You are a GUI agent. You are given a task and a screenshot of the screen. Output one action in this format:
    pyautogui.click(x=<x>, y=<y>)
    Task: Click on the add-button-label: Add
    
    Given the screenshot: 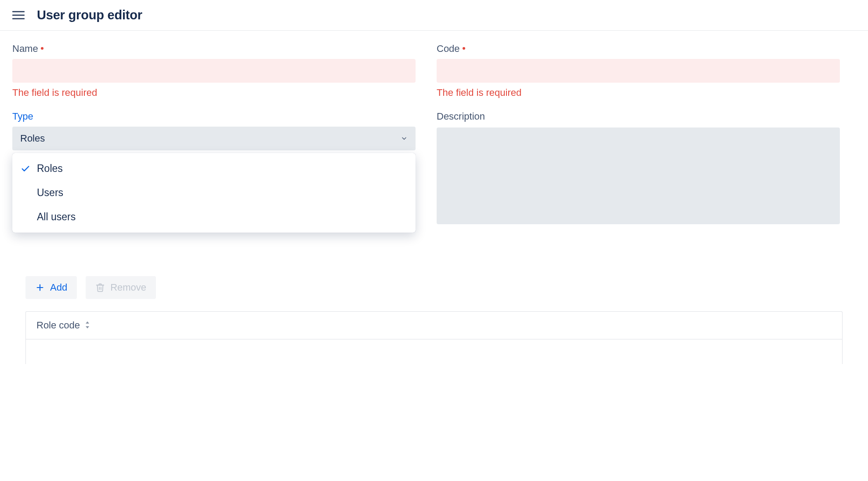 What is the action you would take?
    pyautogui.click(x=59, y=288)
    